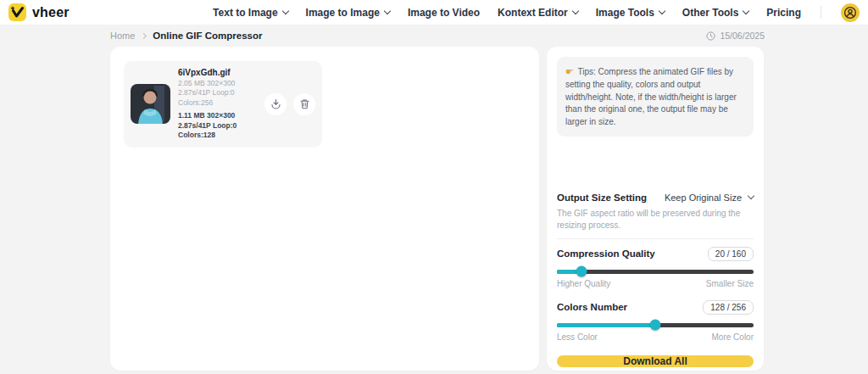  What do you see at coordinates (581, 271) in the screenshot?
I see `compression-quality-slider-thumb` at bounding box center [581, 271].